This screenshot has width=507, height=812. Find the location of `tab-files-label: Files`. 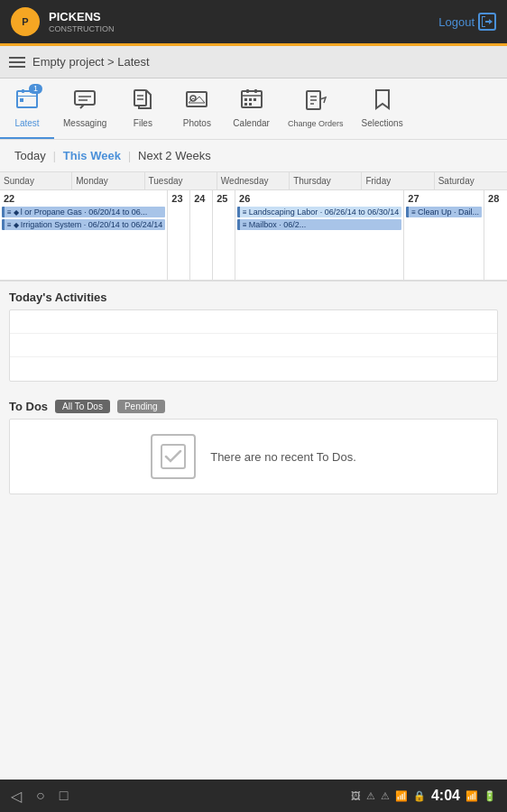

tab-files-label: Files is located at coordinates (143, 123).